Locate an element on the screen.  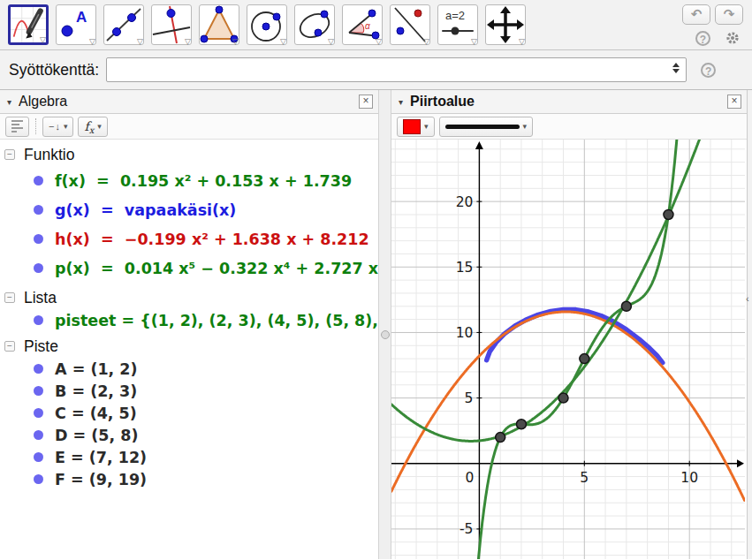
item-text: F = (8, 17) is located at coordinates (101, 480).